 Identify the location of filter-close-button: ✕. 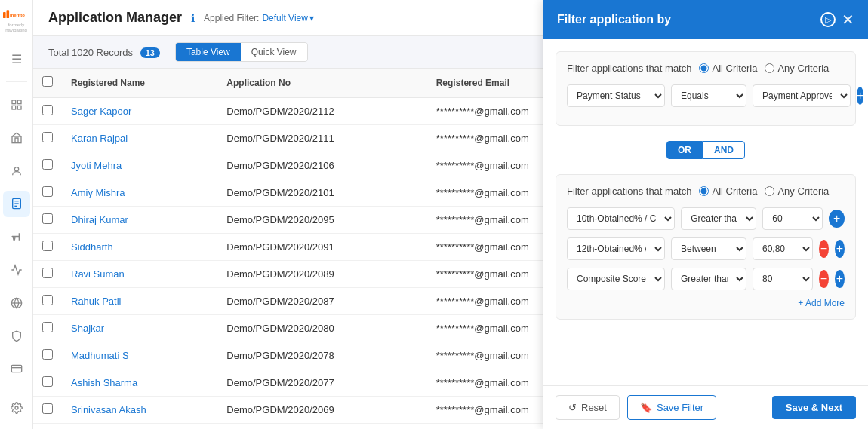
(848, 20).